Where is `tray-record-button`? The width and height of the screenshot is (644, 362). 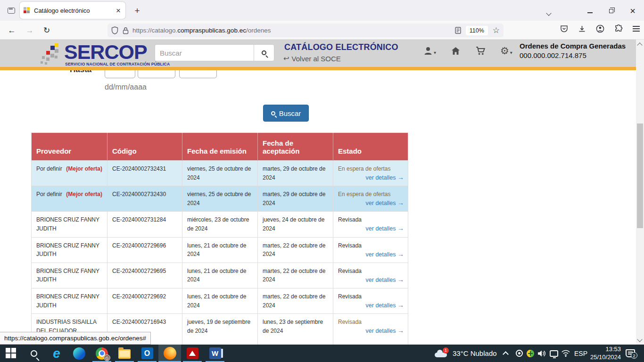
tray-record-button is located at coordinates (520, 354).